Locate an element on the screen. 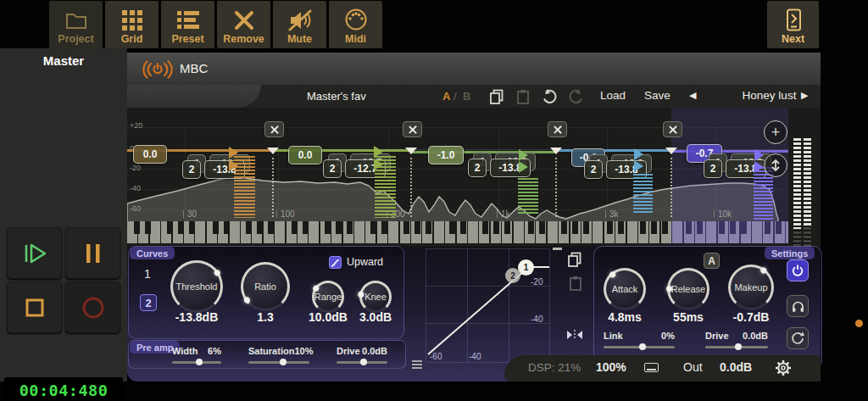 The width and height of the screenshot is (868, 401). settings-drive-slider: Drive0.0dB is located at coordinates (737, 339).